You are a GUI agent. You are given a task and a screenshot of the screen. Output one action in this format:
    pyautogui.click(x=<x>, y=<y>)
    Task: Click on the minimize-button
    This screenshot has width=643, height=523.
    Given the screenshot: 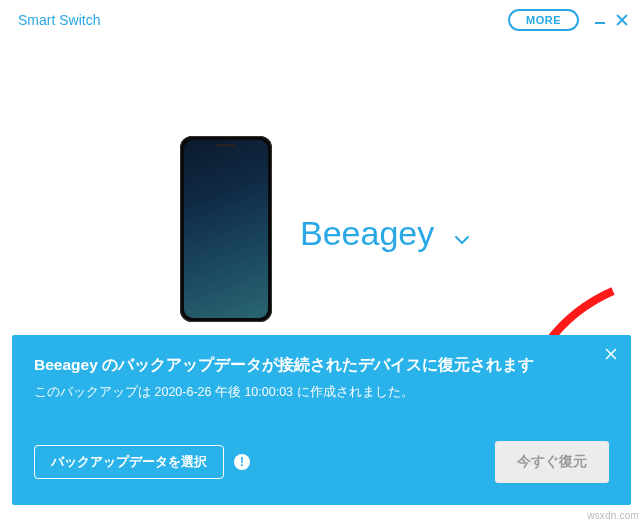 What is the action you would take?
    pyautogui.click(x=600, y=20)
    